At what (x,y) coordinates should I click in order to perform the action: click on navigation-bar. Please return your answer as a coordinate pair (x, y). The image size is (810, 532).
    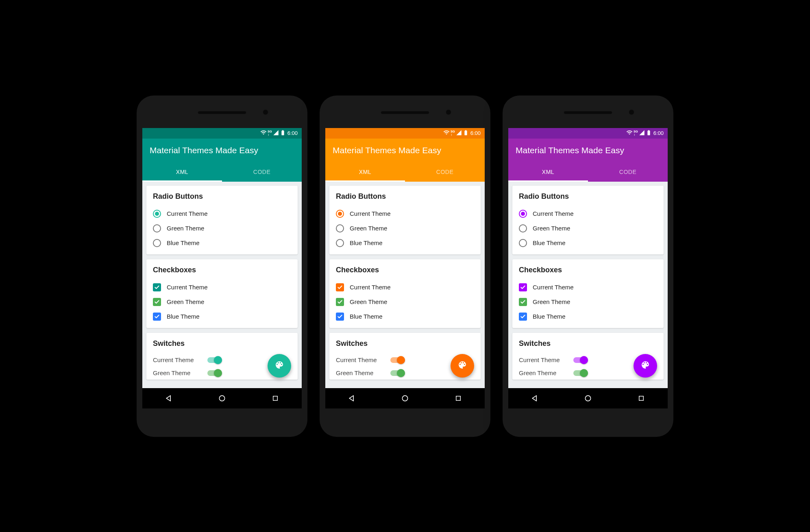
    Looking at the image, I should click on (588, 398).